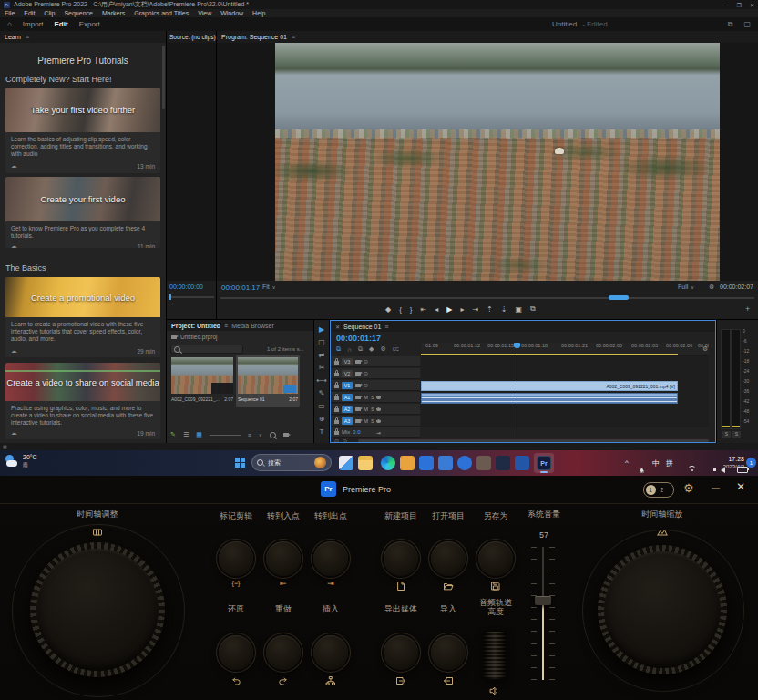  Describe the element at coordinates (9, 13) in the screenshot. I see `menu-file: File` at that location.